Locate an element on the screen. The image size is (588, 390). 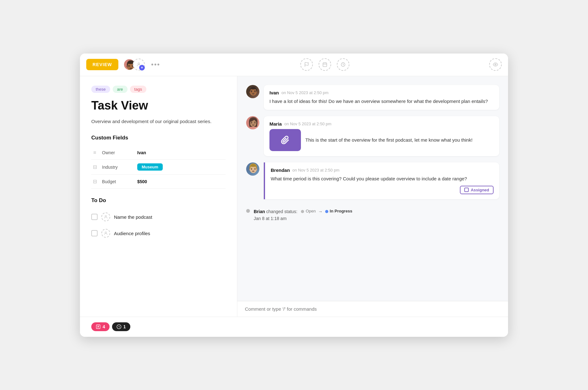
comment-input-bar is located at coordinates (373, 309).